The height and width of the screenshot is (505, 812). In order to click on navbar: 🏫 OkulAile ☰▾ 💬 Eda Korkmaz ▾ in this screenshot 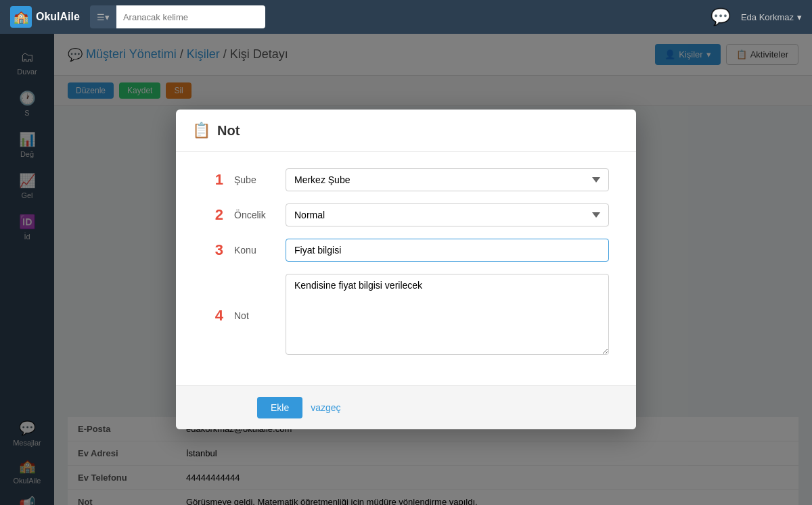, I will do `click(406, 17)`.